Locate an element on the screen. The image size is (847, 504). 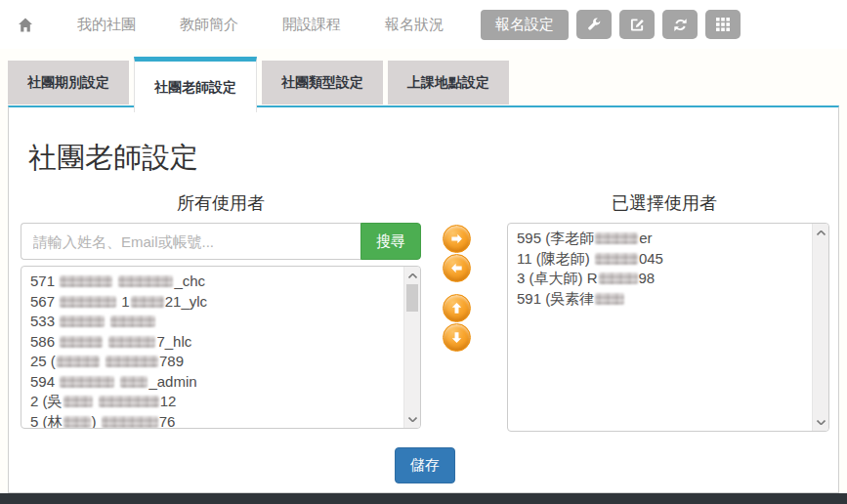
selected-users-heading: 已選擇使用者 is located at coordinates (664, 203).